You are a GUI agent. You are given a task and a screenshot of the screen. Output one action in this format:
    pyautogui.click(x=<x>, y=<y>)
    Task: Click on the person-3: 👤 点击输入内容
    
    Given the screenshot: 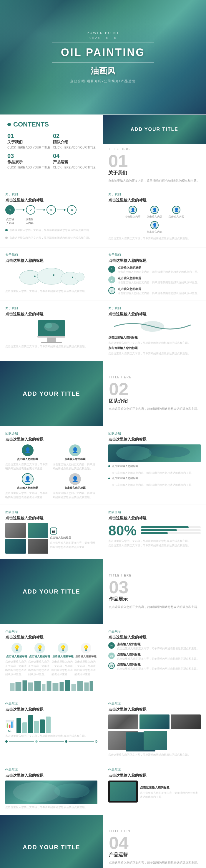 What is the action you would take?
    pyautogui.click(x=155, y=227)
    